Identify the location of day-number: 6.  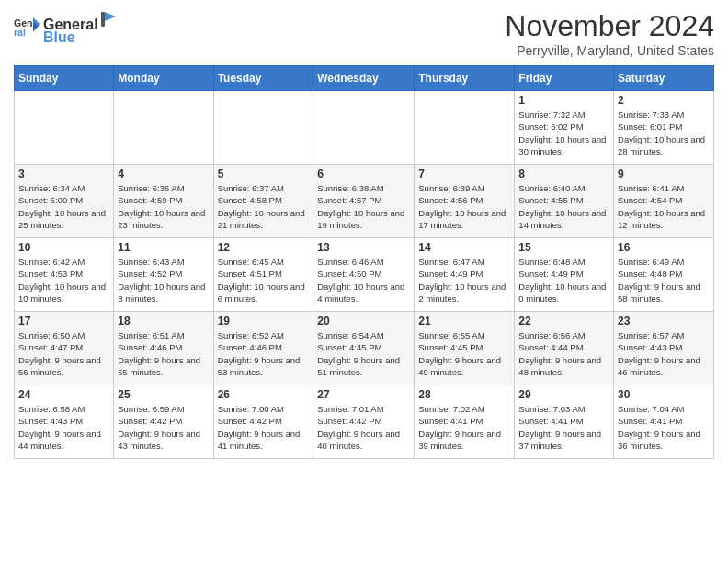
(364, 174).